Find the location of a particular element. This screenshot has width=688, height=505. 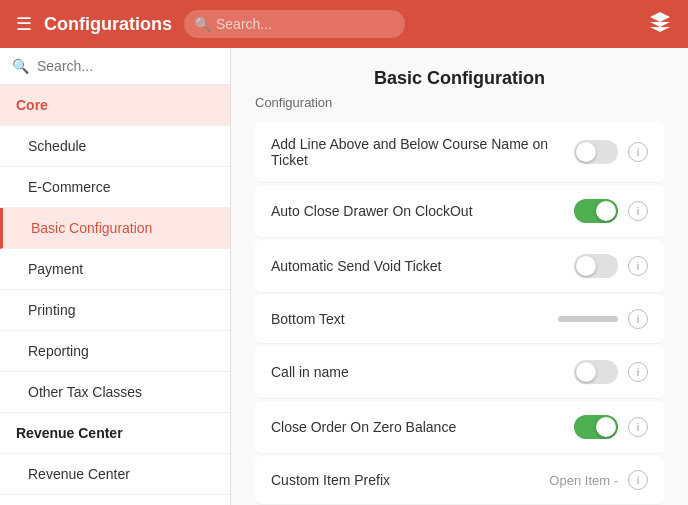

config-label-close-order: Close Order On Zero Balance is located at coordinates (422, 427).